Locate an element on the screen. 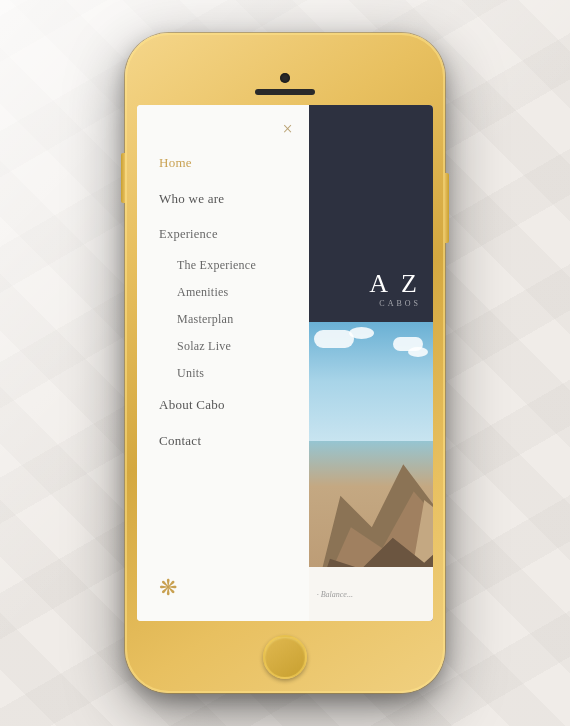 The height and width of the screenshot is (726, 570). brand-name: A Z is located at coordinates (395, 284).